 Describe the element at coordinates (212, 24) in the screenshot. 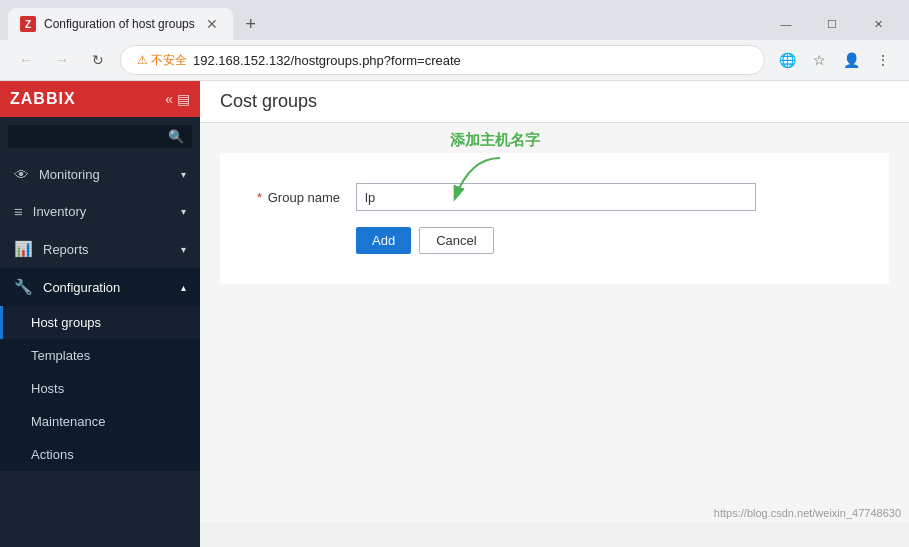

I see `tab-close-button: ✕` at that location.